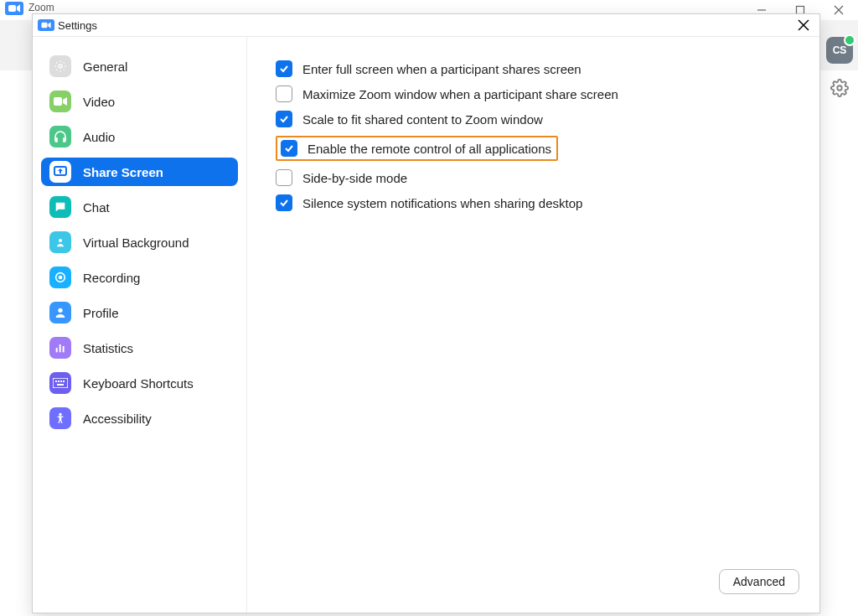  I want to click on sidebar-item-accessibility: Accessibility, so click(139, 418).